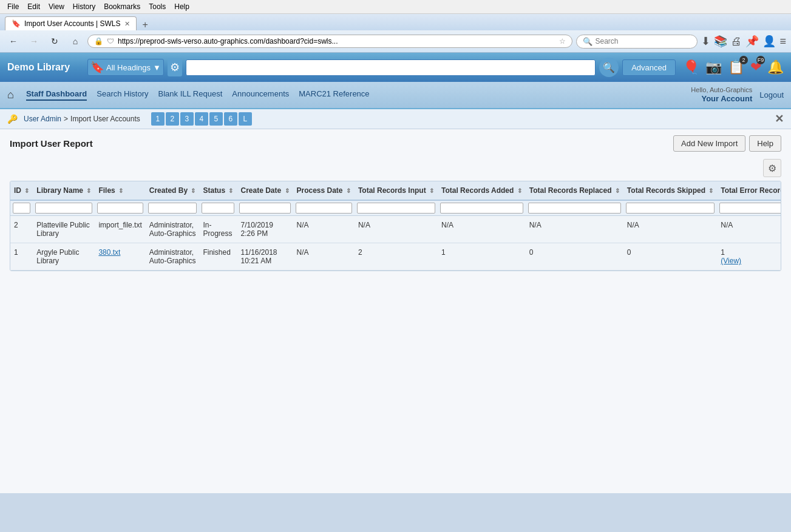 The image size is (791, 532). Describe the element at coordinates (482, 190) in the screenshot. I see `col-records-added: Total Records Added ⇕` at that location.